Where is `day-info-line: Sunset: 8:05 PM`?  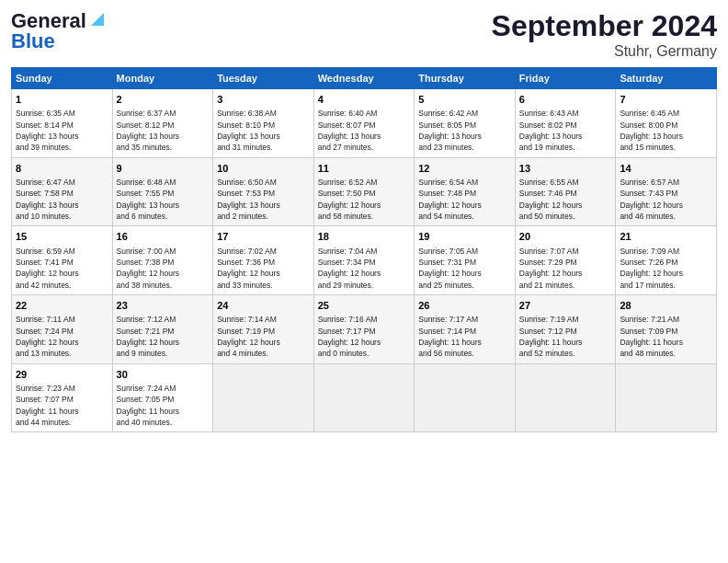 day-info-line: Sunset: 8:05 PM is located at coordinates (465, 125).